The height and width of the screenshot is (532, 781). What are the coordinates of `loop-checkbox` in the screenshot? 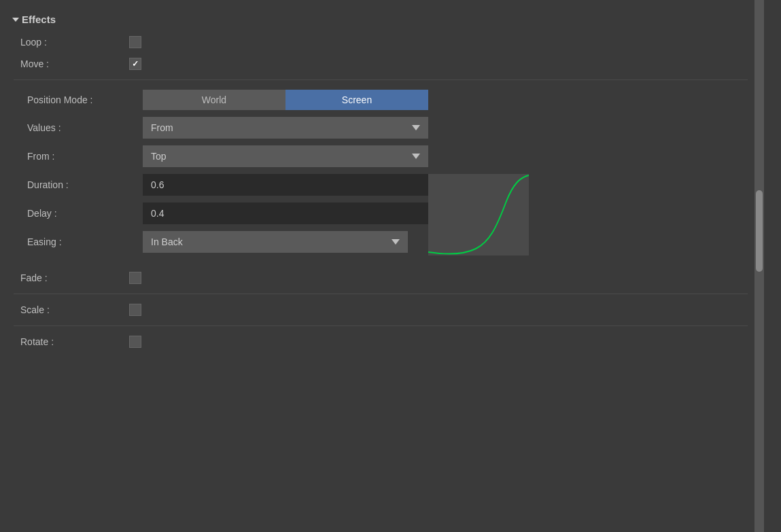 It's located at (135, 42).